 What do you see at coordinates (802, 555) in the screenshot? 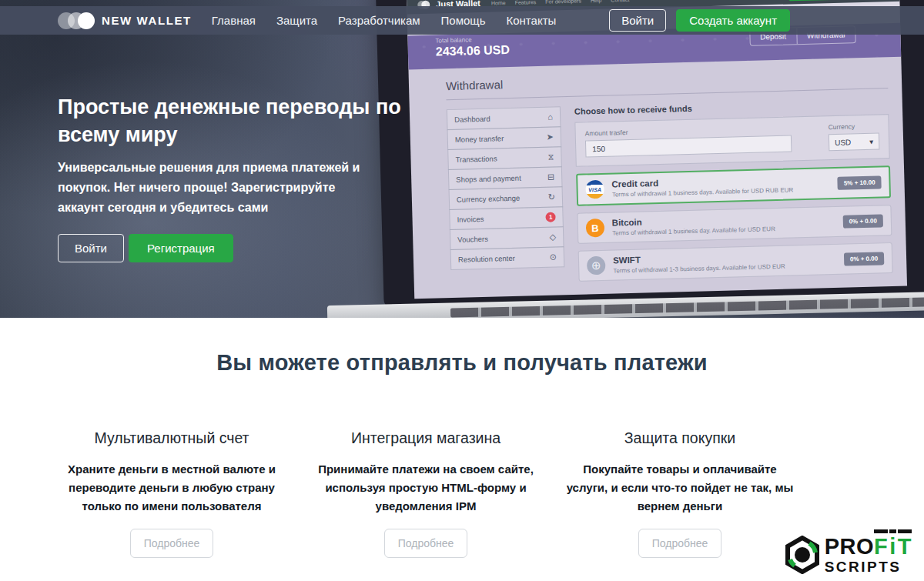
I see `hexagon-gear-icon` at bounding box center [802, 555].